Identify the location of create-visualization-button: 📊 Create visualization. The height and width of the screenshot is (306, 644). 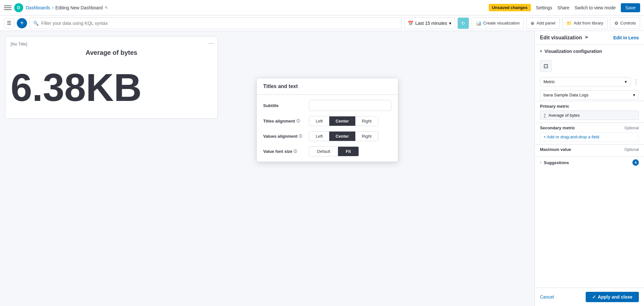
(498, 23).